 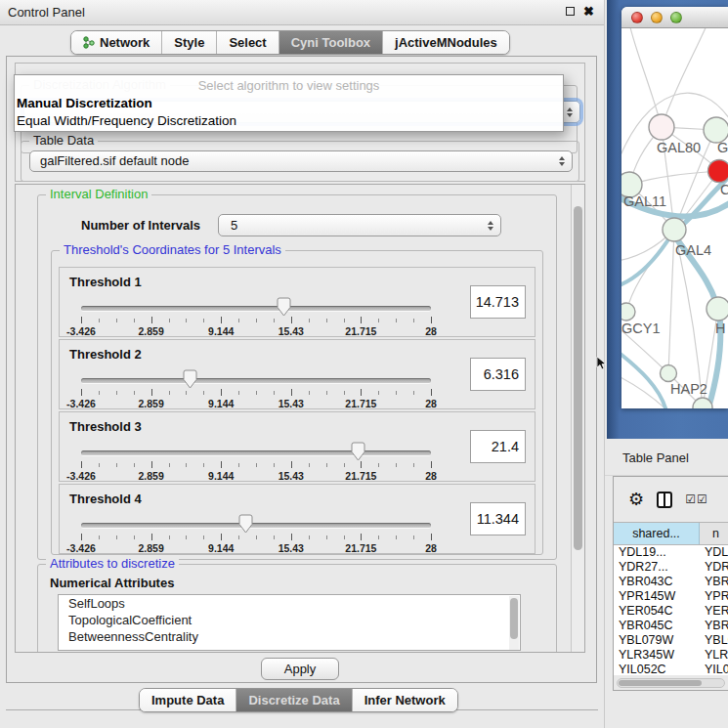 What do you see at coordinates (720, 328) in the screenshot?
I see `node-label-h: H` at bounding box center [720, 328].